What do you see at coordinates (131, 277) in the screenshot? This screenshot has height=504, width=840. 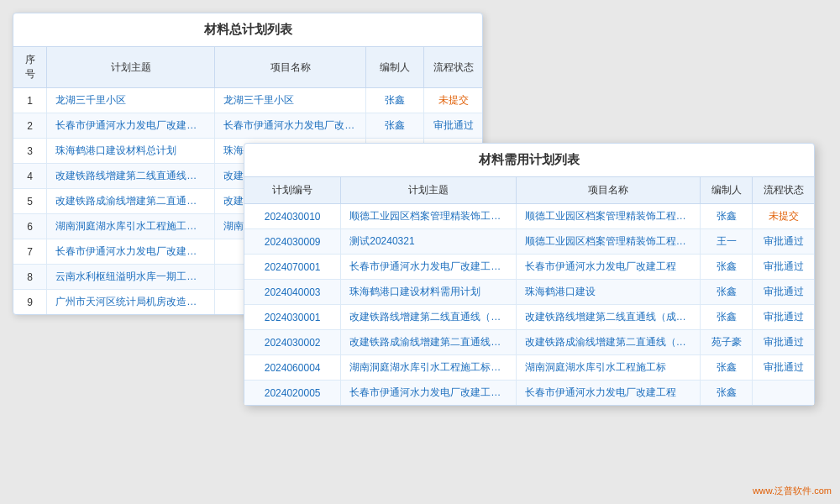 I see `theme-cell: 云南水利枢纽溢明水库一期工程施工标材料…` at bounding box center [131, 277].